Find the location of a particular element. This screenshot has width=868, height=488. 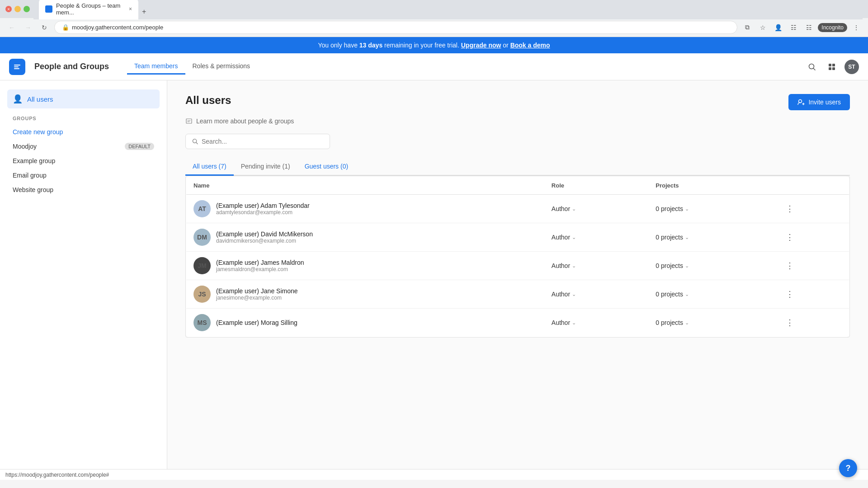

avatar: DM is located at coordinates (202, 237).